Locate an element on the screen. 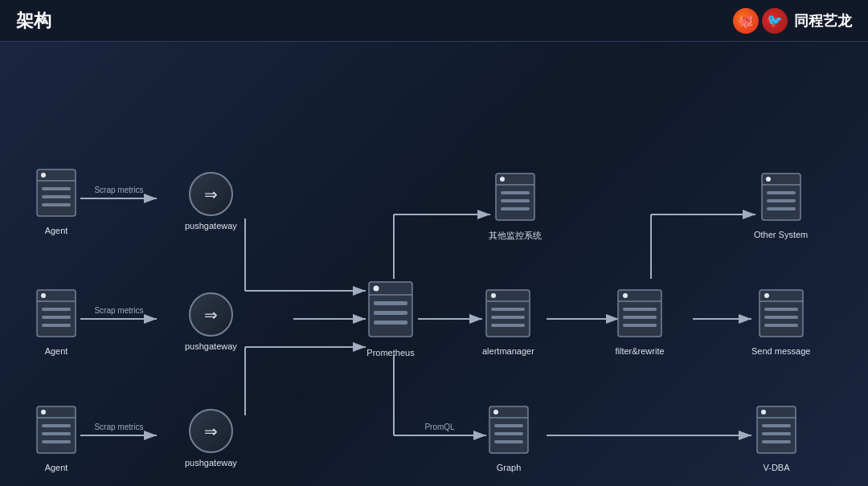 The image size is (868, 486). other-system-icon is located at coordinates (781, 198).